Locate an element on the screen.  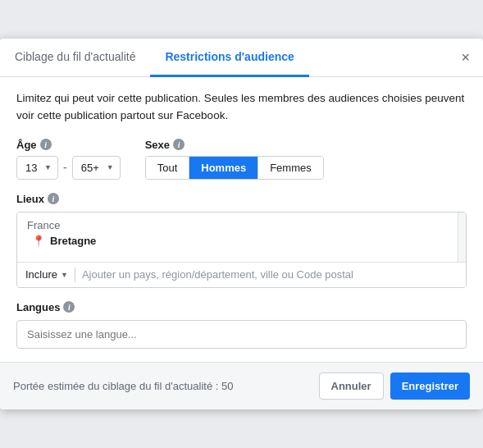
age-min-select: 13 14 18 21 is located at coordinates (38, 167).